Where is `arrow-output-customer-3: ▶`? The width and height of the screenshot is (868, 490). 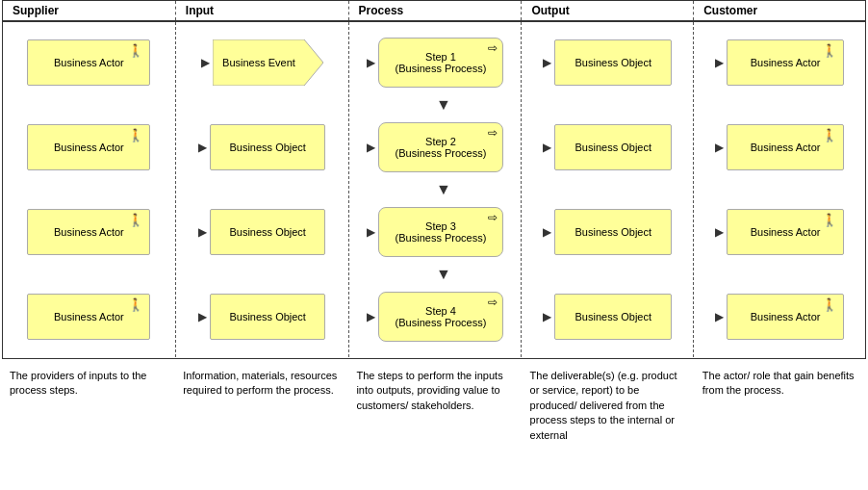 arrow-output-customer-3: ▶ is located at coordinates (720, 232).